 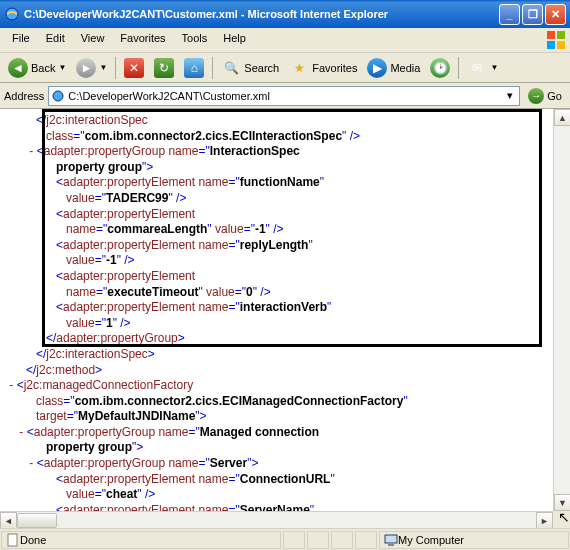 I want to click on xml-line: value="TADERC99" />, so click(x=285, y=199).